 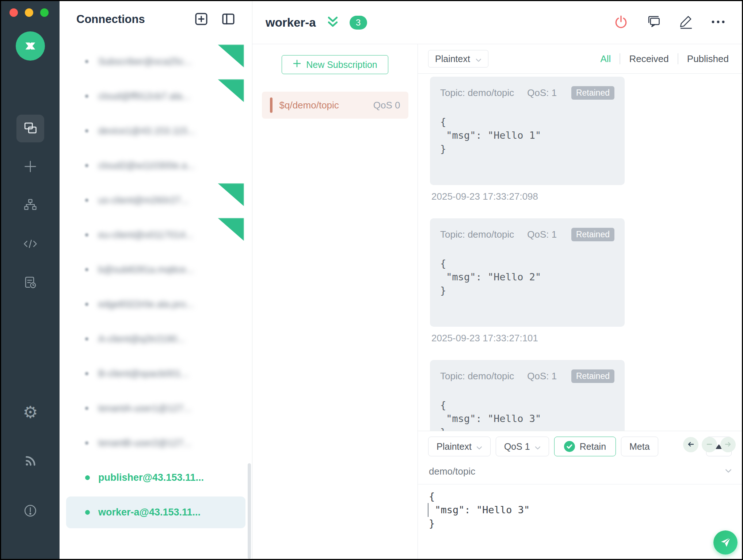 I want to click on subscription-color-bar, so click(x=271, y=105).